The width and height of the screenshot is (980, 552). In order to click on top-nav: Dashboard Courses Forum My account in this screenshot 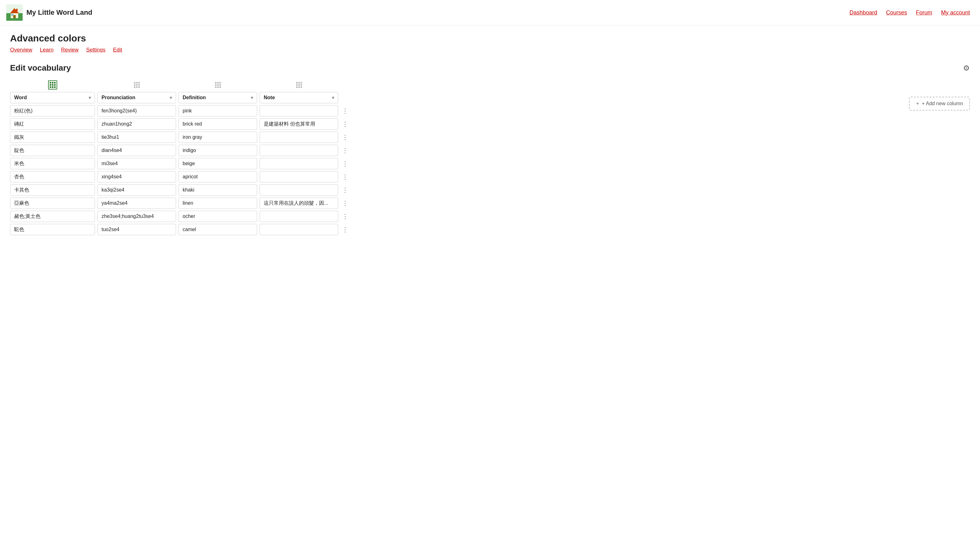, I will do `click(910, 13)`.